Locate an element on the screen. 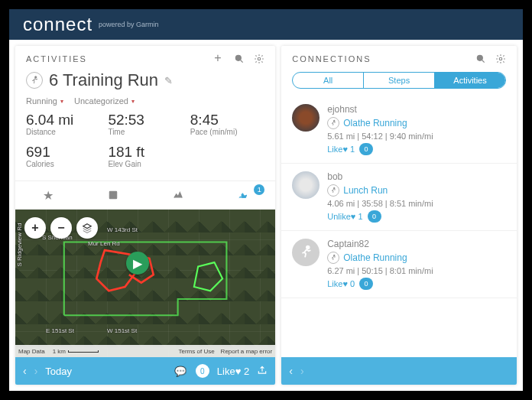 The height and width of the screenshot is (400, 532). brand-subtitle: powered by Garmin is located at coordinates (128, 24).